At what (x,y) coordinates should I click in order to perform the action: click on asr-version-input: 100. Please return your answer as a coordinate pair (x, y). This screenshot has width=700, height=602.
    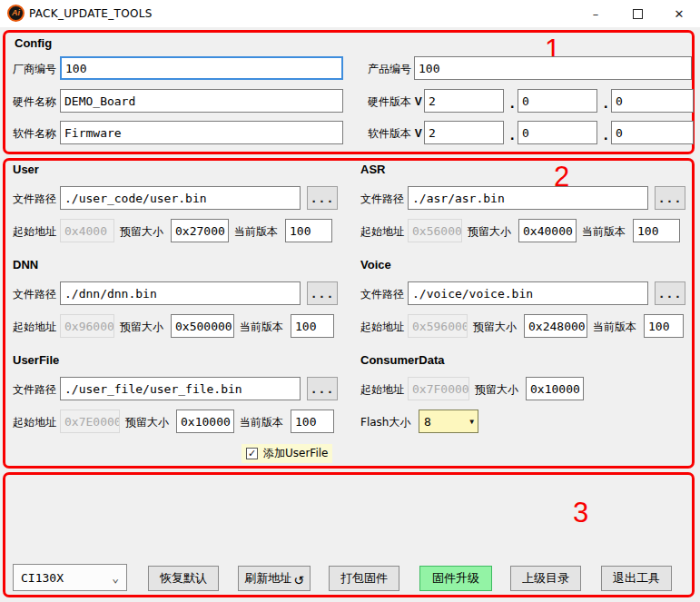
    Looking at the image, I should click on (656, 231).